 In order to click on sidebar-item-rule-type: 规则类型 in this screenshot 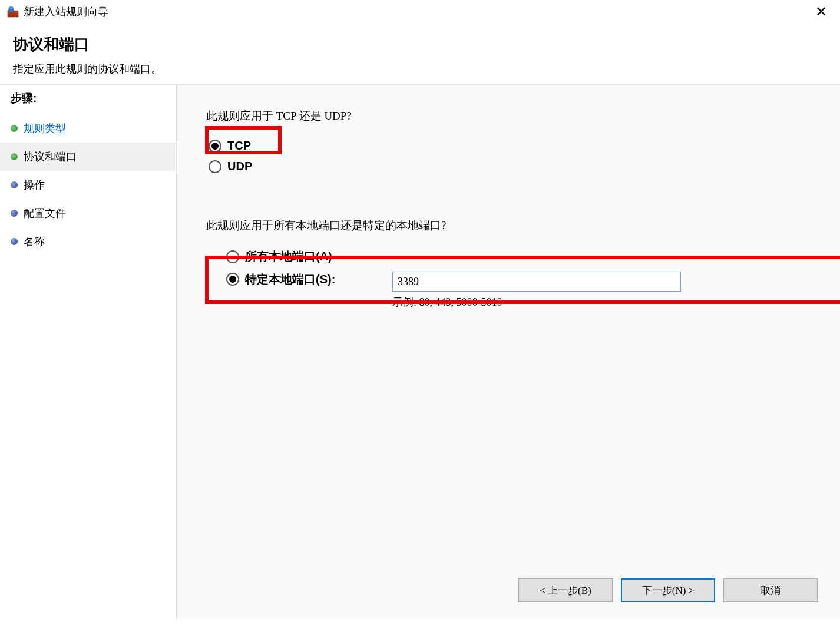, I will do `click(88, 128)`.